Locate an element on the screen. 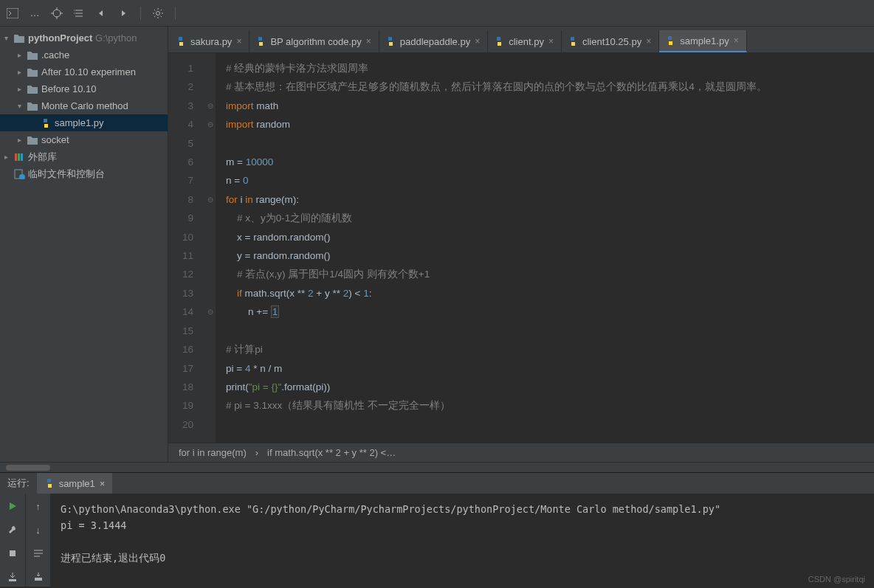 The image size is (874, 588). breadcrumb-item: for i in range(m) is located at coordinates (213, 453).